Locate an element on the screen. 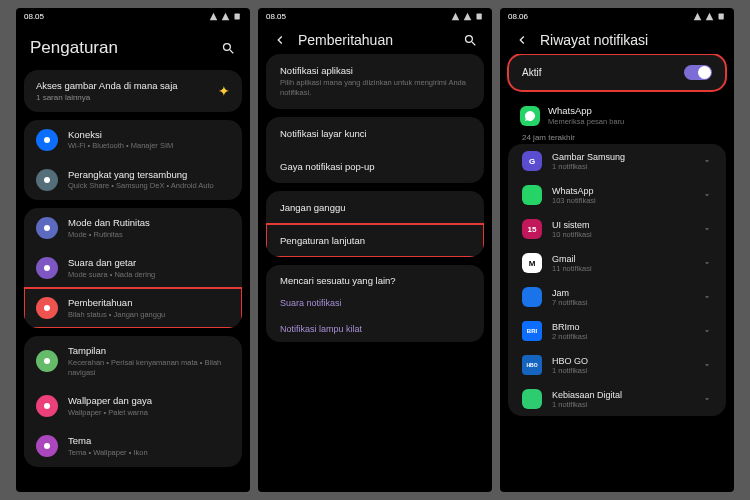 The height and width of the screenshot is (500, 750). history-item-gmail: M Gmail 11 notifikasi is located at coordinates (617, 263).